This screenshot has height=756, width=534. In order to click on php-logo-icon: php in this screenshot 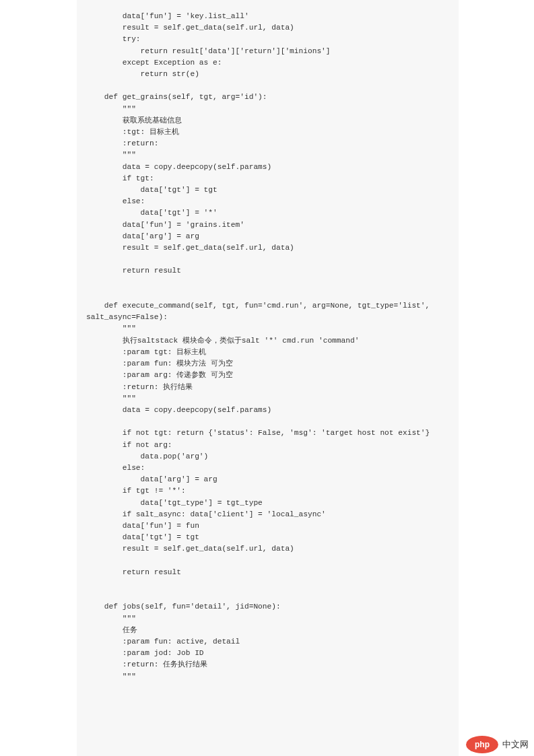, I will do `click(482, 745)`.